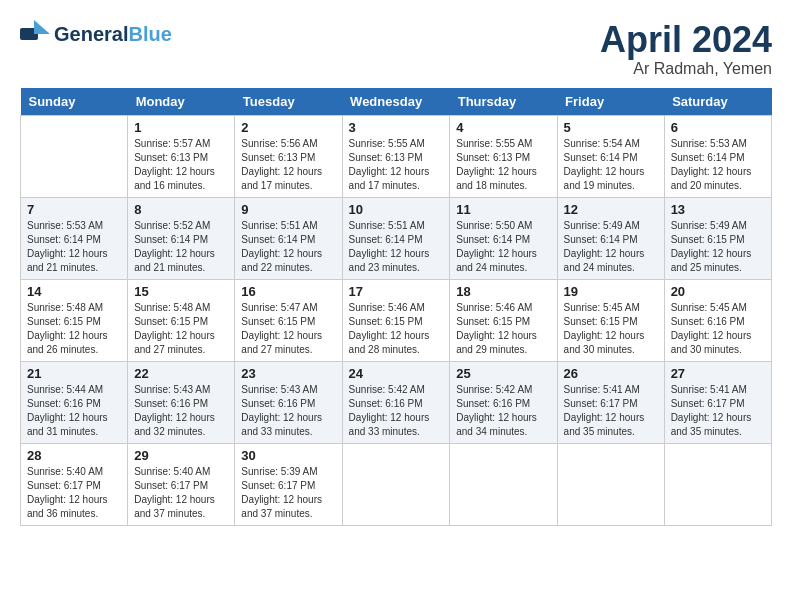 This screenshot has width=792, height=612. What do you see at coordinates (288, 102) in the screenshot?
I see `header-tuesday: Tuesday` at bounding box center [288, 102].